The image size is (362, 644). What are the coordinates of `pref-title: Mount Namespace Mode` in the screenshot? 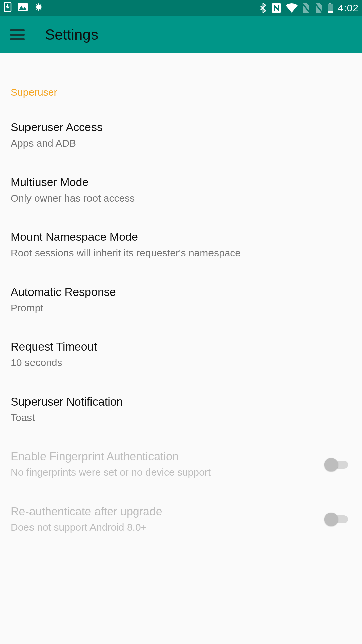 It's located at (181, 237).